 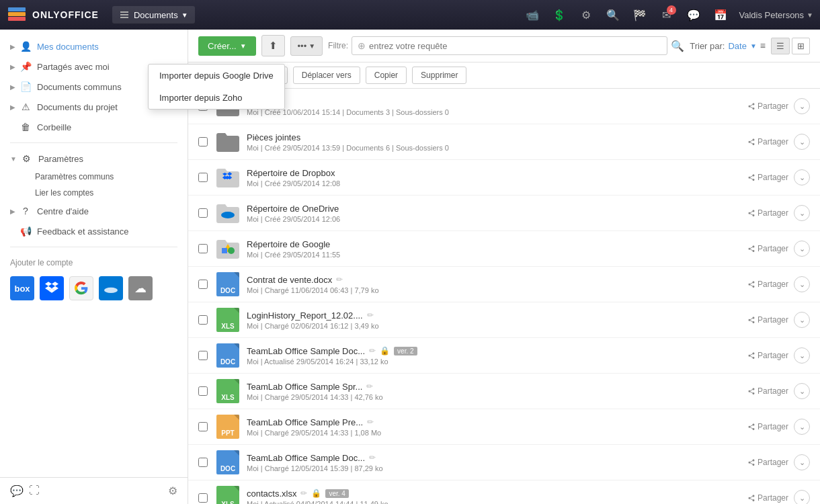 I want to click on table-row: Répertoire de OneDrive Moi | Créé 29/05/…, so click(x=504, y=214).